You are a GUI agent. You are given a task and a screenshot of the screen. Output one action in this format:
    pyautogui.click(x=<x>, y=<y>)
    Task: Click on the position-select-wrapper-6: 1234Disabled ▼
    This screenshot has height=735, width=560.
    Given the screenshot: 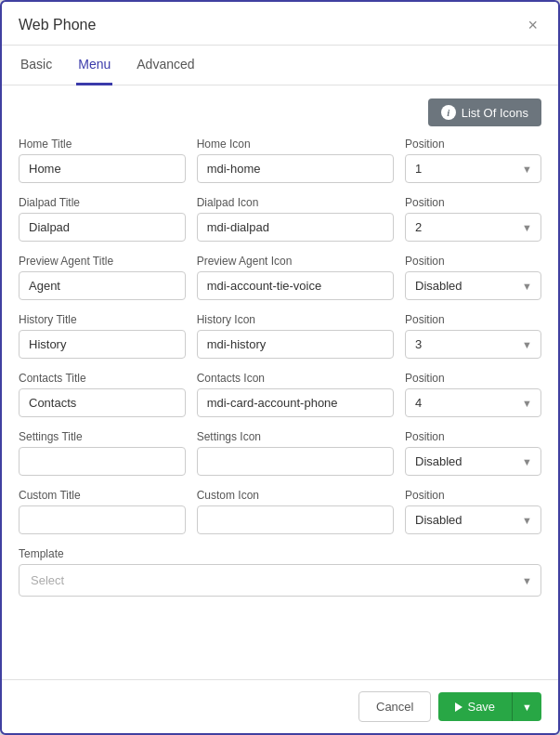 What is the action you would take?
    pyautogui.click(x=474, y=520)
    